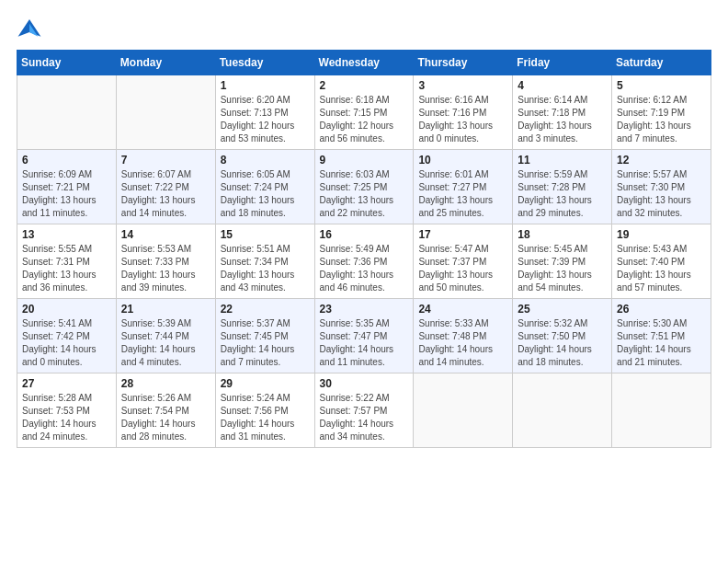 This screenshot has height=563, width=728. What do you see at coordinates (364, 194) in the screenshot?
I see `day-info: Sunrise: 6:03 AM Sunset: 7:25 PM Dayligh…` at bounding box center [364, 194].